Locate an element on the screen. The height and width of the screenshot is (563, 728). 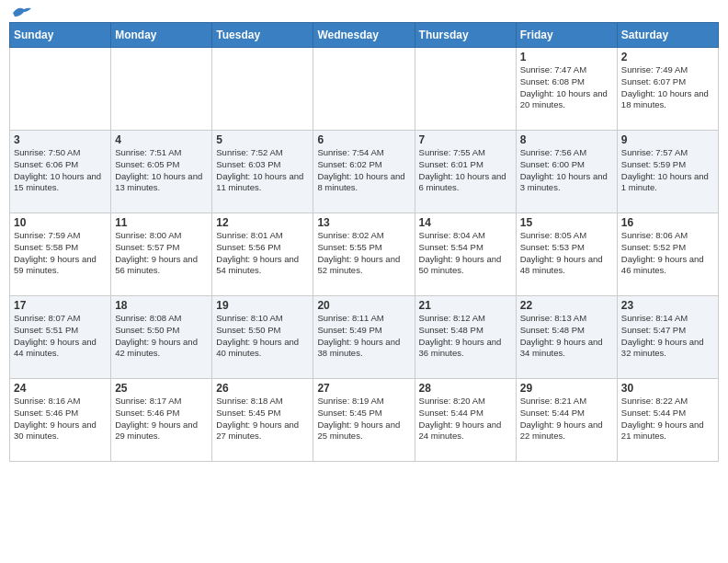
calendar-week-5: 24Sunrise: 8:16 AM Sunset: 5:46 PM Dayli… is located at coordinates (364, 420).